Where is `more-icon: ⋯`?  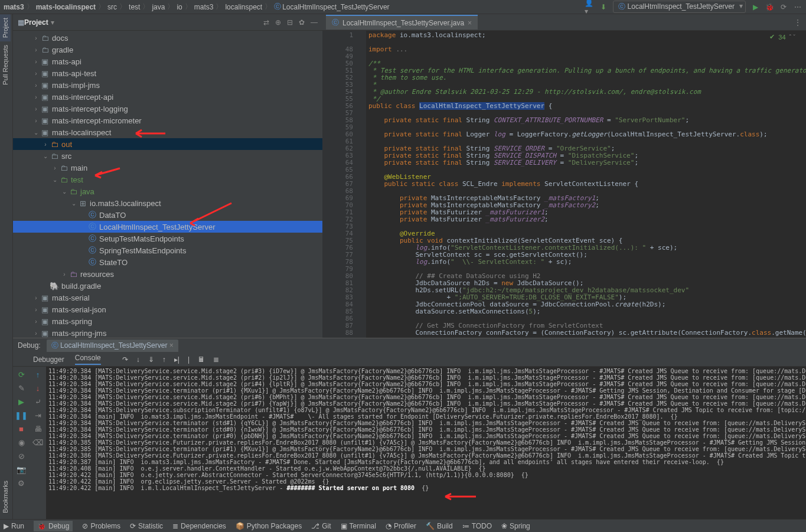 more-icon: ⋯ is located at coordinates (798, 7).